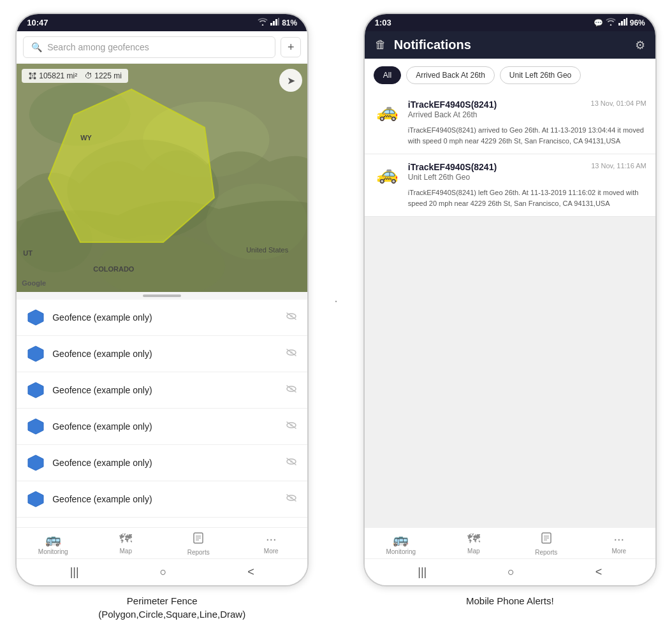  What do you see at coordinates (511, 45) in the screenshot?
I see `notifications-title: Notifications` at bounding box center [511, 45].